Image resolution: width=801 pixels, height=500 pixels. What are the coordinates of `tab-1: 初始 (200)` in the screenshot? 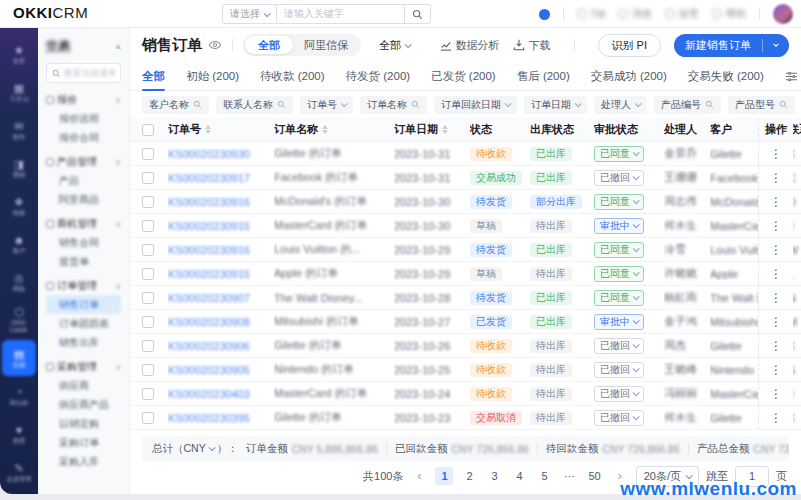 It's located at (212, 76).